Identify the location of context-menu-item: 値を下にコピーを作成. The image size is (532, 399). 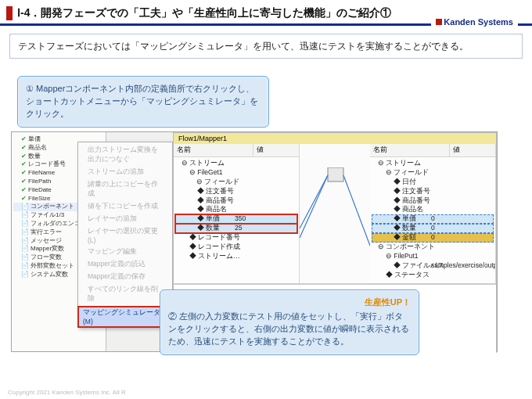
(125, 207).